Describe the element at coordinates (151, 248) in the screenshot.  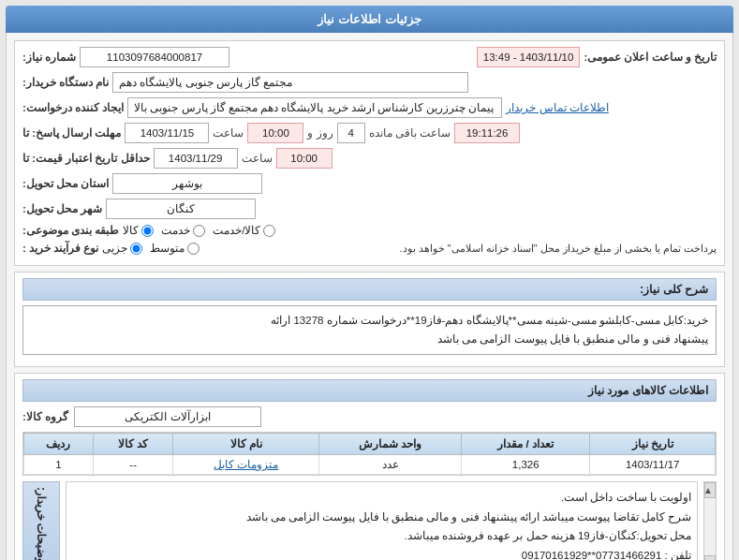
I see `noe-radio-group: متوسط جزیی` at that location.